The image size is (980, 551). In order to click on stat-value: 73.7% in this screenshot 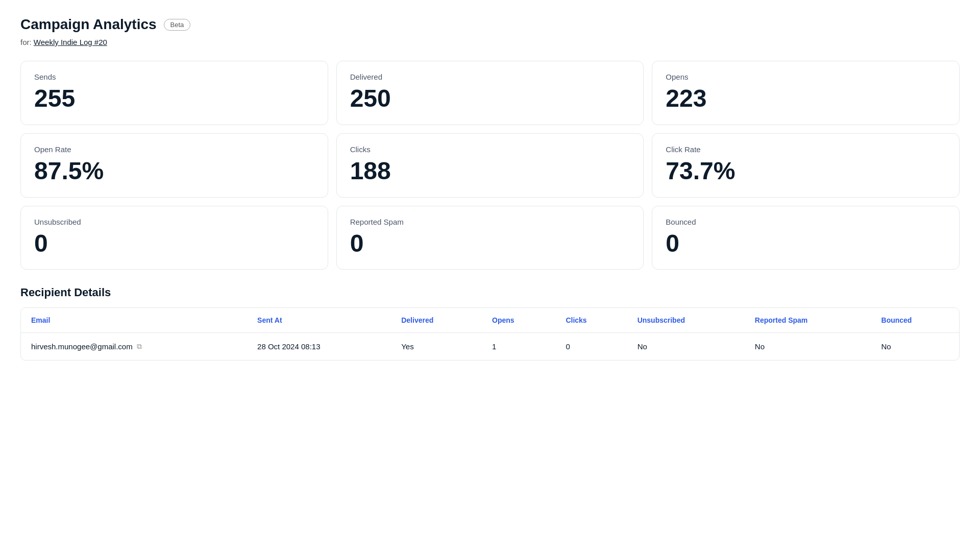, I will do `click(805, 172)`.